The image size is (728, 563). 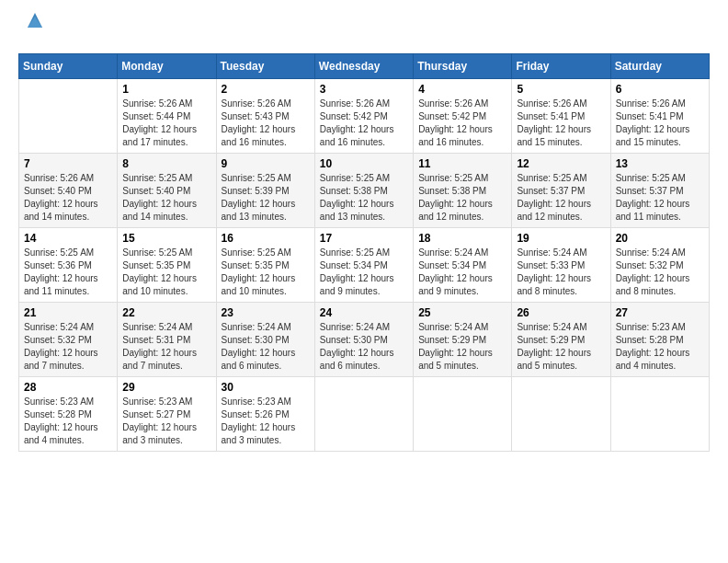 I want to click on calendar-cell: 7Sunrise: 5:26 AM Sunset: 5:40 PM Daylig…, so click(x=68, y=191).